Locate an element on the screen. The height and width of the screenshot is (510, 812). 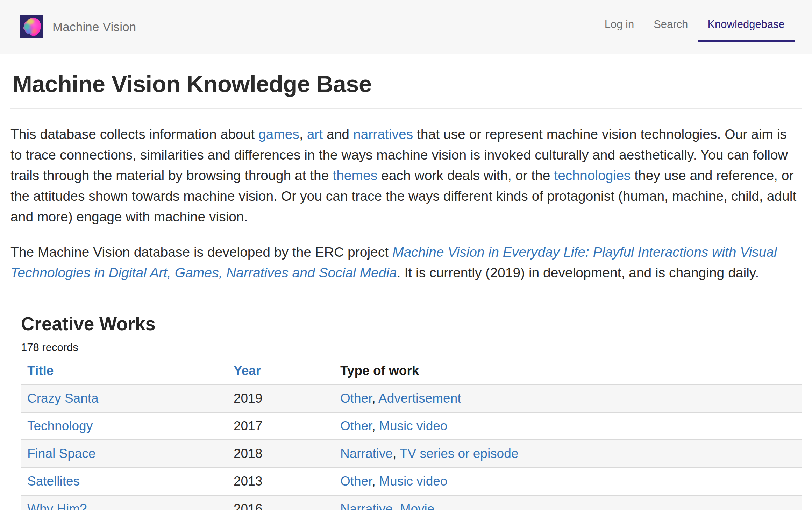
work-type-cell: Other, Advertisement is located at coordinates (568, 399).